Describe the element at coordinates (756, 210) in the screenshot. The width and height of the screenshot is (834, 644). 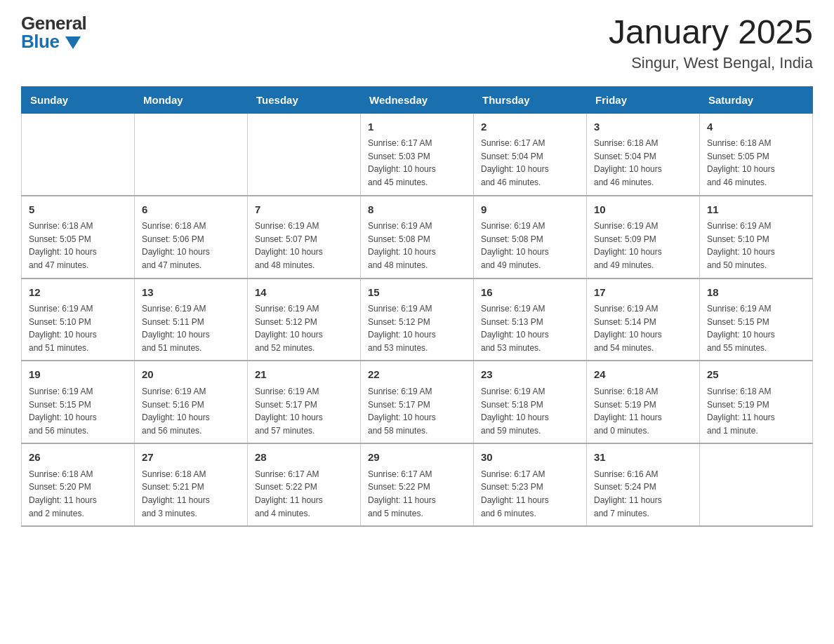
I see `day-number: 11` at that location.